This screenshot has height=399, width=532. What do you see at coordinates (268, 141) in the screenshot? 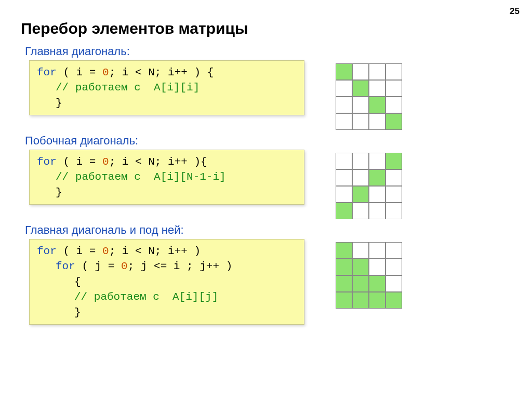
I see `section-label: Побочная диагональ:` at bounding box center [268, 141].